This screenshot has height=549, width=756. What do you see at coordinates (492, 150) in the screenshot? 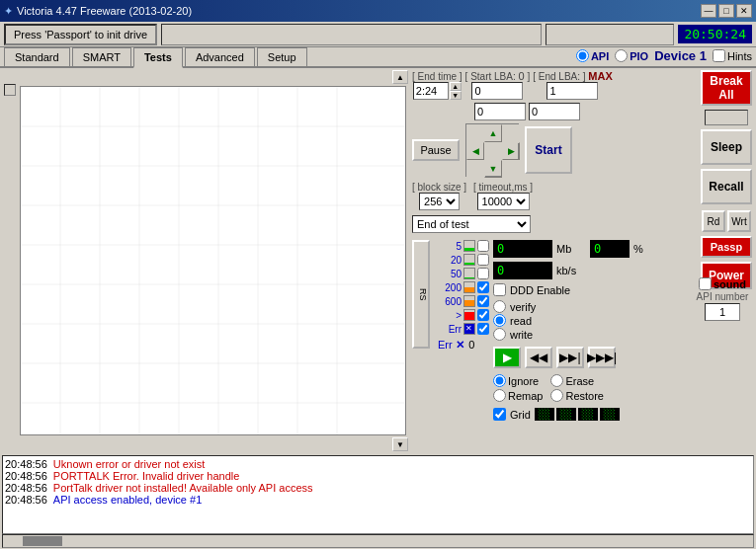
I see `arrow-cross: ▲ ◀ ▶ ▼` at bounding box center [492, 150].